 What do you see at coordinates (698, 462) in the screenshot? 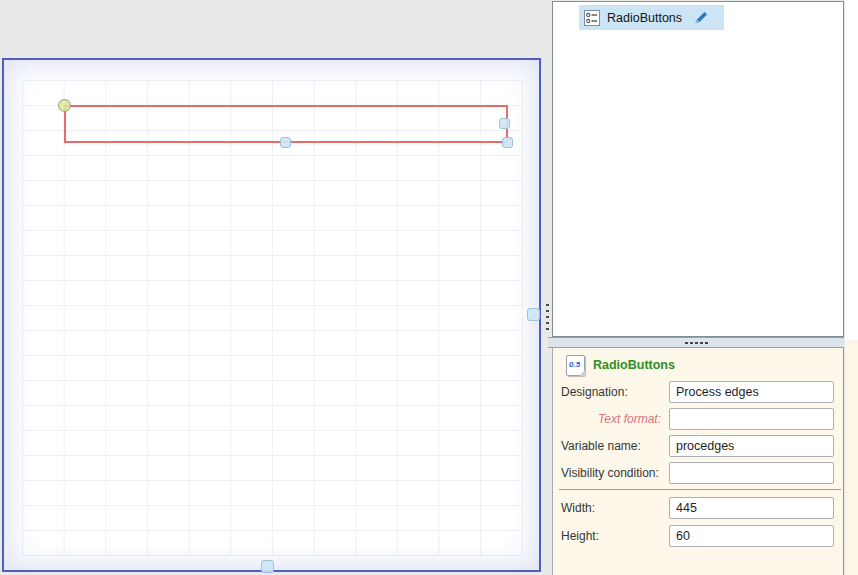
I see `properties-panel: 0.5 RadioButtons Designation: Text forma…` at bounding box center [698, 462].